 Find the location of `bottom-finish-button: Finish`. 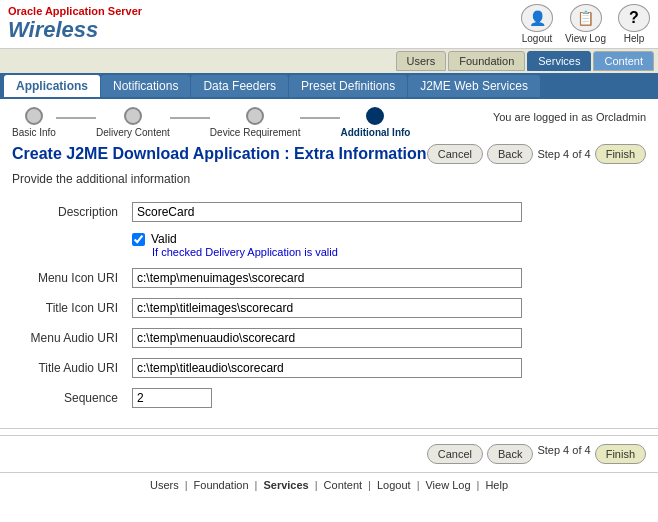

bottom-finish-button: Finish is located at coordinates (620, 454).